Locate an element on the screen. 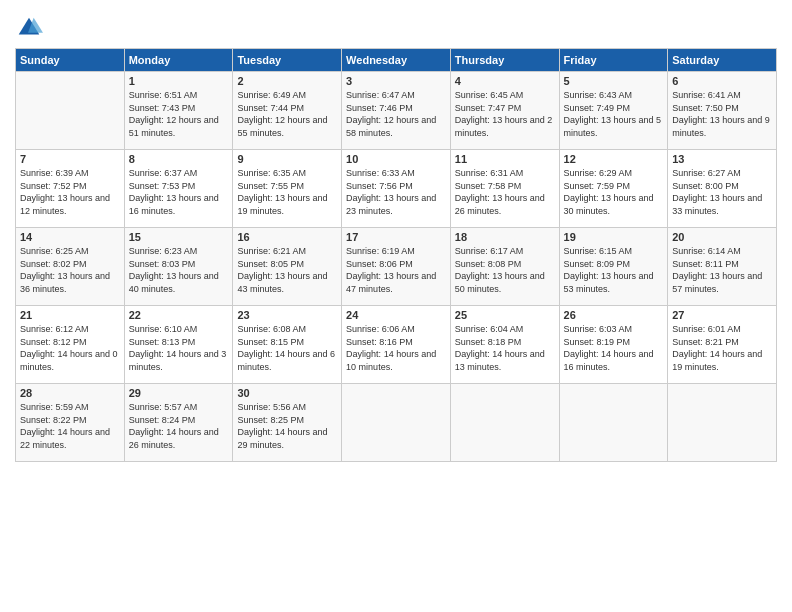  day-number: 6 is located at coordinates (722, 81).